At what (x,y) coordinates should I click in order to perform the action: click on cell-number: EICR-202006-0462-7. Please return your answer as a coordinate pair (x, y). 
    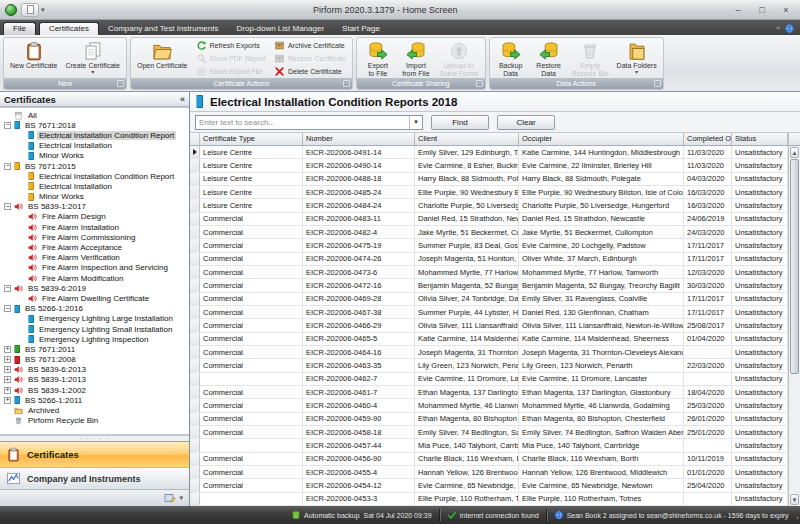
    Looking at the image, I should click on (359, 379).